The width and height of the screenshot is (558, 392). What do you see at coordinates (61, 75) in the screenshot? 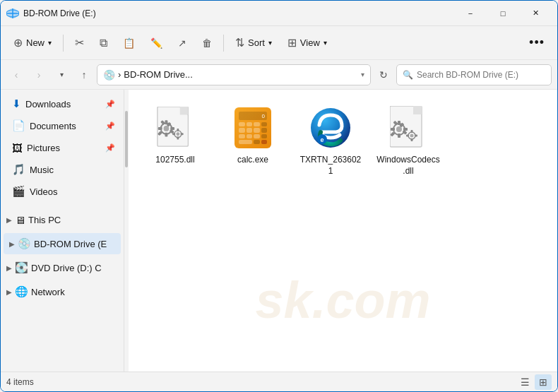
I see `recent-button: ▾` at bounding box center [61, 75].